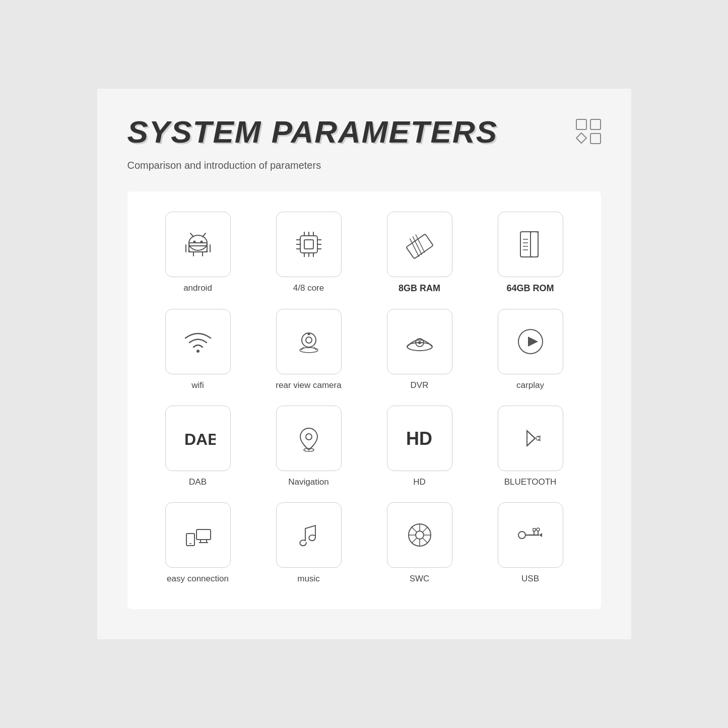 This screenshot has height=728, width=728. What do you see at coordinates (198, 438) in the screenshot?
I see `dab-icon-box: DAB` at bounding box center [198, 438].